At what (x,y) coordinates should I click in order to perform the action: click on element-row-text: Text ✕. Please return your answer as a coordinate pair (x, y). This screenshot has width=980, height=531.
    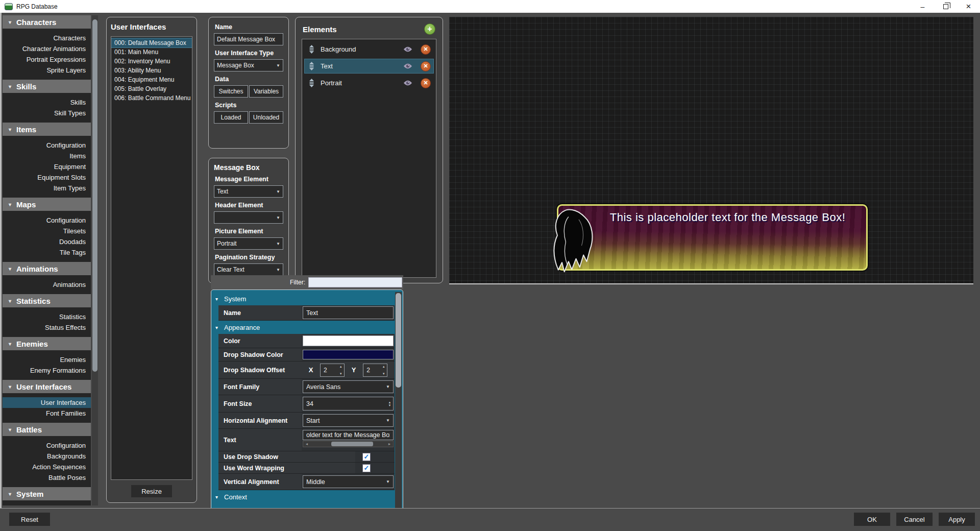
    Looking at the image, I should click on (369, 66).